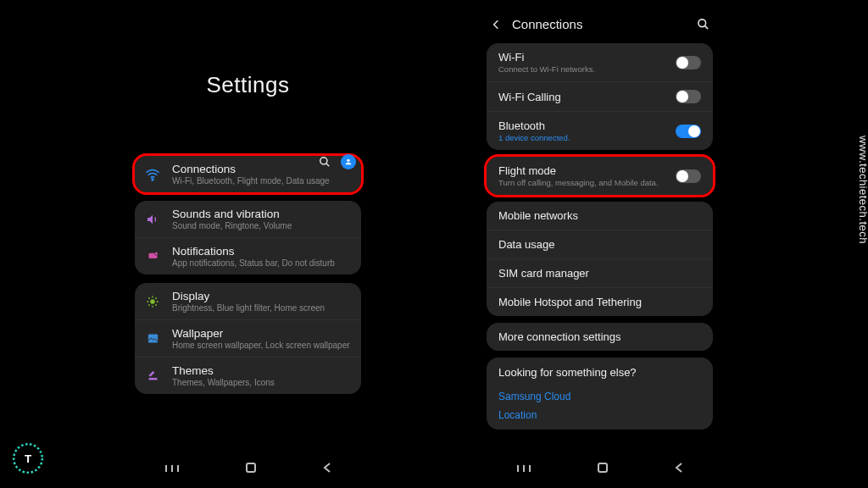 This screenshot has height=488, width=868. What do you see at coordinates (28, 458) in the screenshot?
I see `site-logo: T` at bounding box center [28, 458].